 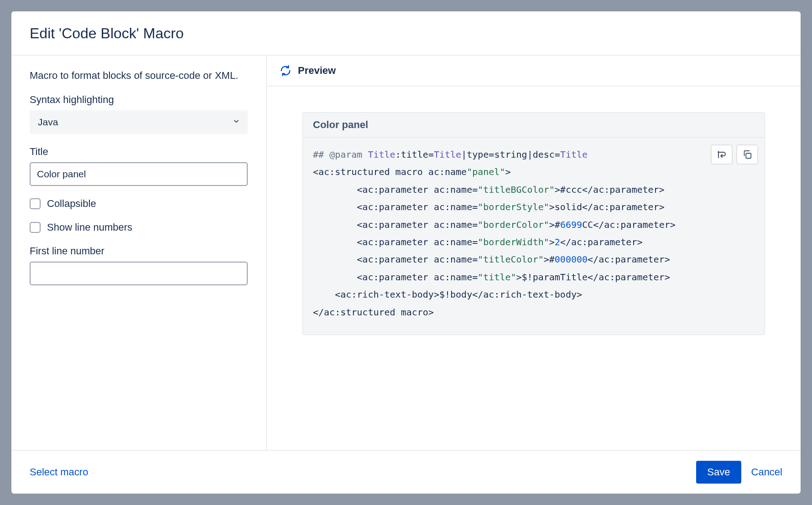 I want to click on code-card-title: Color panel, so click(x=534, y=125).